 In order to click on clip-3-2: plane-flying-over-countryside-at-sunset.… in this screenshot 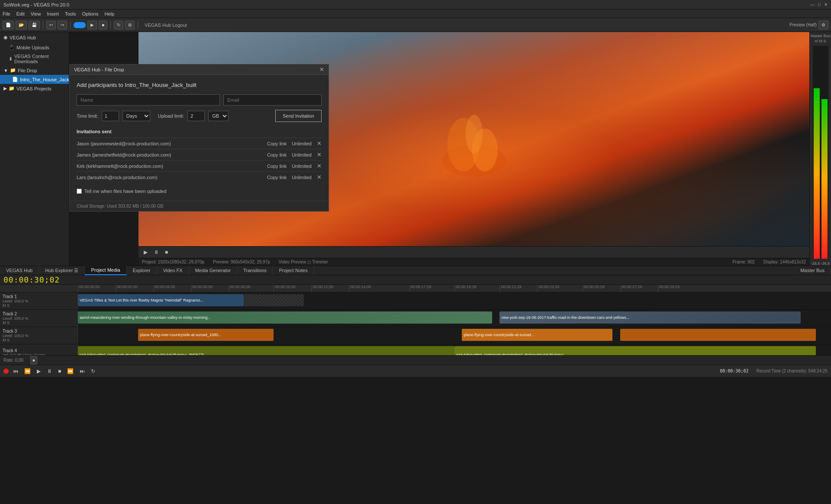, I will do `click(537, 335)`.